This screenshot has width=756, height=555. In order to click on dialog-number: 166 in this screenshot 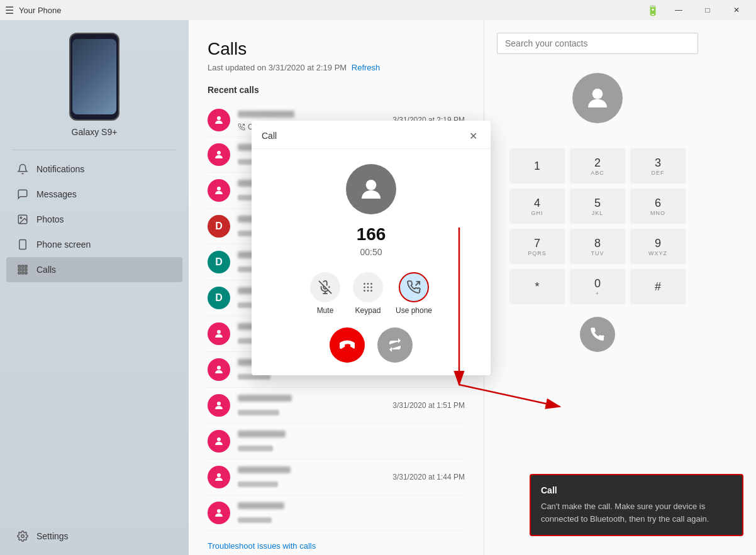, I will do `click(371, 234)`.